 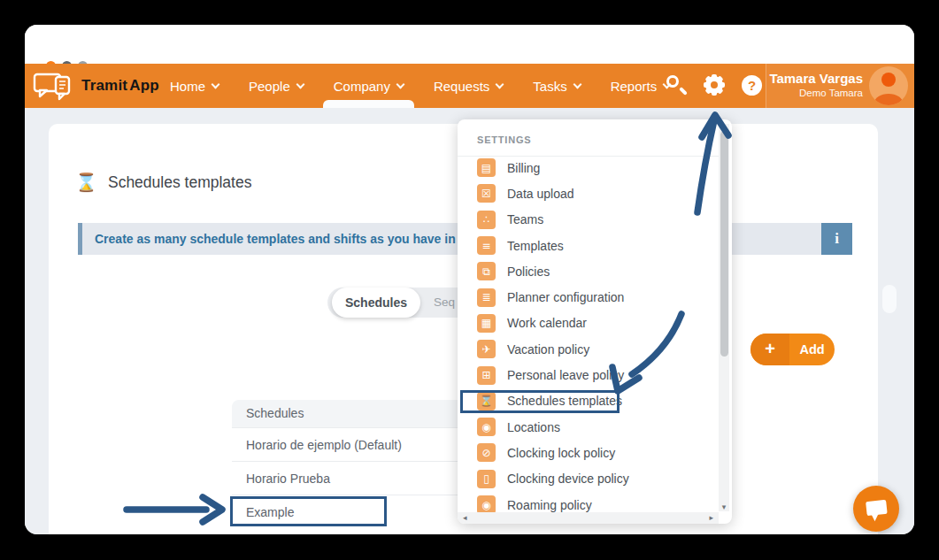 What do you see at coordinates (724, 507) in the screenshot?
I see `scroll-down-icon: ▾` at bounding box center [724, 507].